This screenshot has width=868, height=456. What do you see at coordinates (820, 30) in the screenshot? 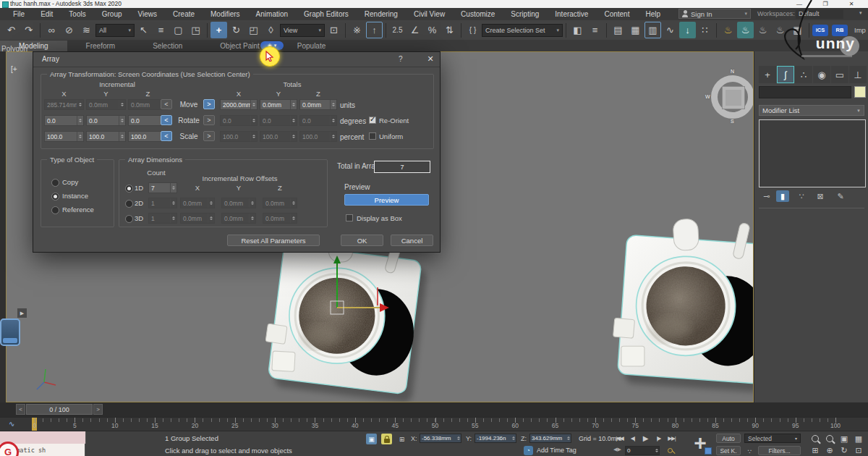
I see `ics-badge: iCS` at bounding box center [820, 30].